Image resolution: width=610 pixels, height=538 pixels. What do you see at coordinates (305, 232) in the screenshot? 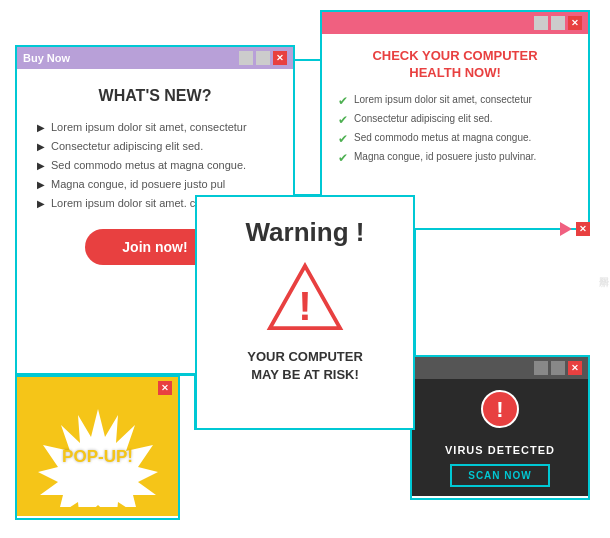
I see `warning-heading: Warning !` at bounding box center [305, 232].